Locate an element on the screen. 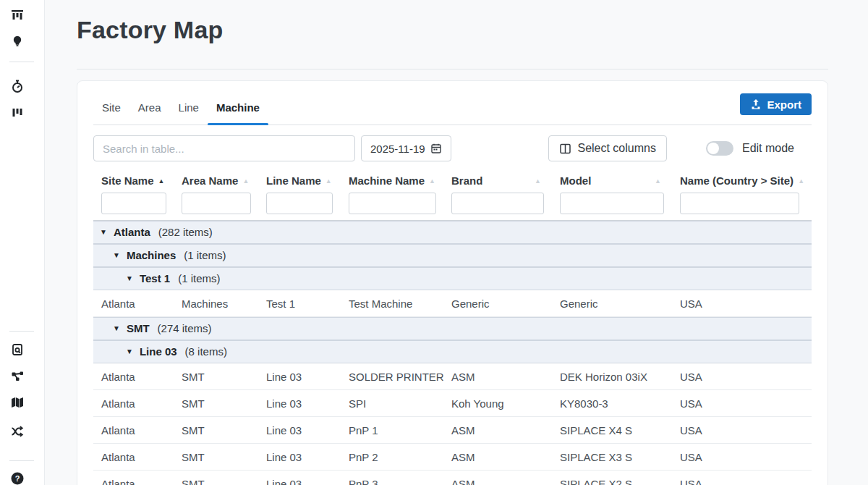 This screenshot has height=485, width=868. group-label: Atlanta is located at coordinates (132, 232).